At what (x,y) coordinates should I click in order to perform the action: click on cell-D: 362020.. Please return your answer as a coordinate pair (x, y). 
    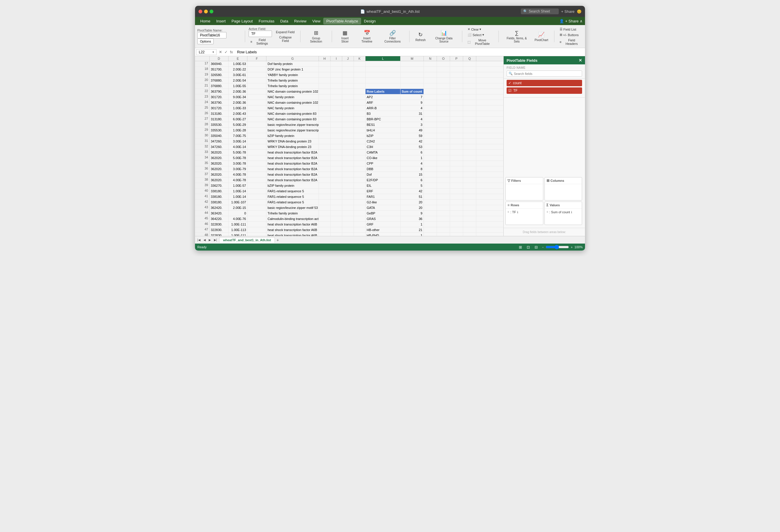
    Looking at the image, I should click on (219, 180).